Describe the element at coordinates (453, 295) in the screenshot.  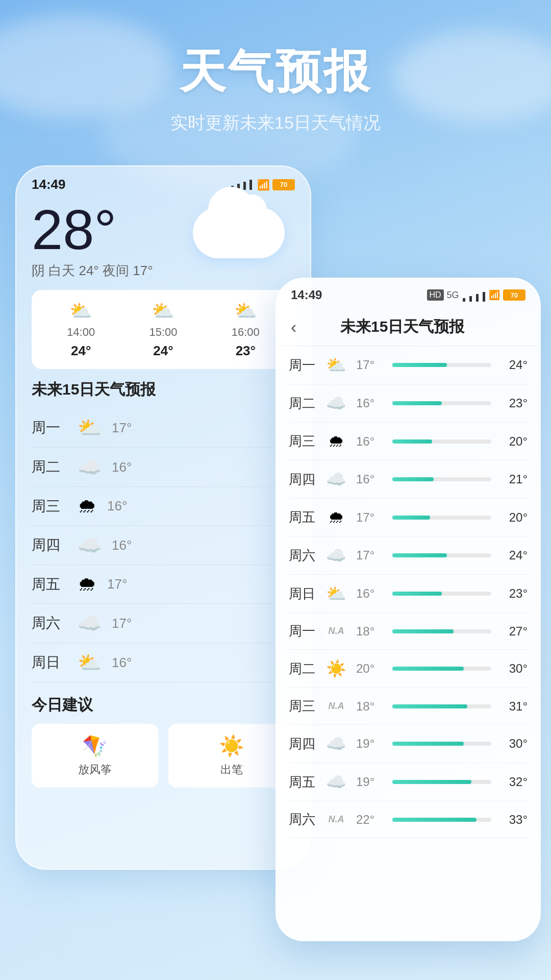
I see `5g-icon: 5G` at that location.